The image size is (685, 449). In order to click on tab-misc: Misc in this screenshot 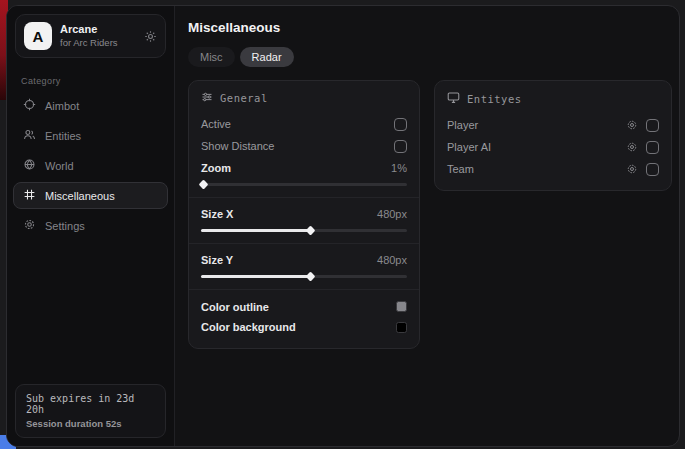, I will do `click(212, 57)`.